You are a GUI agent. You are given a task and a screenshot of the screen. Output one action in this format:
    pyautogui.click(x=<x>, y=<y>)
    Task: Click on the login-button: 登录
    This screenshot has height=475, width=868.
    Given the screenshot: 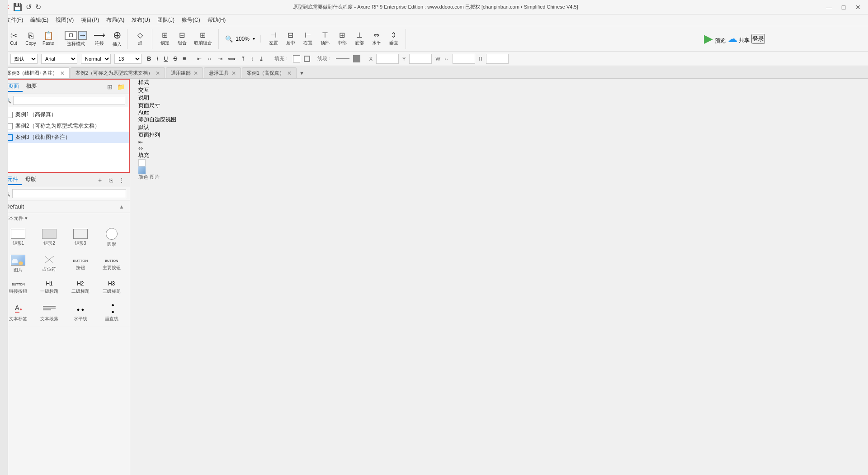 What is the action you would take?
    pyautogui.click(x=758, y=39)
    